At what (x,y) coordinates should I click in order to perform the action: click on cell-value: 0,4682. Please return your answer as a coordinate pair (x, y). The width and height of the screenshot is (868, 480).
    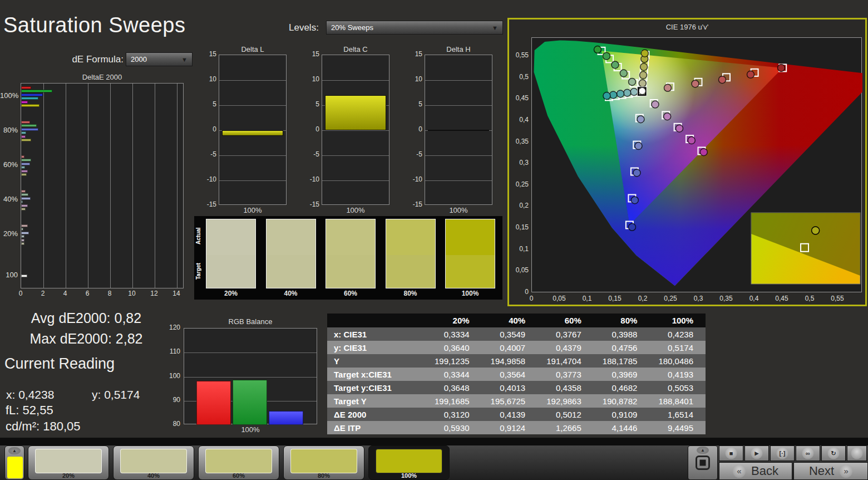
    Looking at the image, I should click on (622, 388).